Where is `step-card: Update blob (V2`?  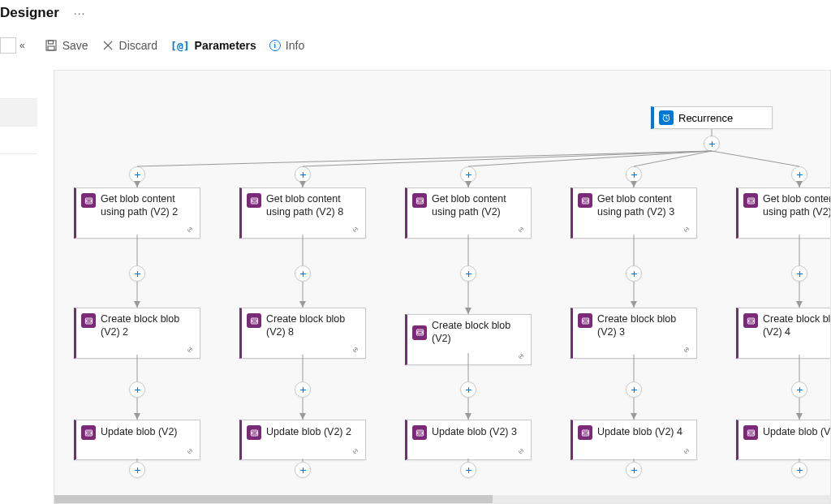 step-card: Update blob (V2 is located at coordinates (784, 440).